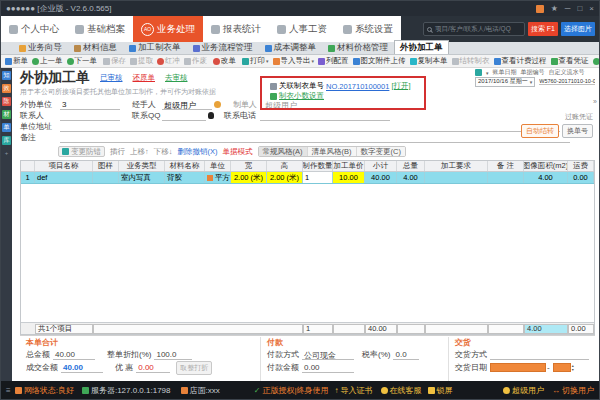  Describe the element at coordinates (456, 166) in the screenshot. I see `col-header-requirement: 加工要求` at that location.